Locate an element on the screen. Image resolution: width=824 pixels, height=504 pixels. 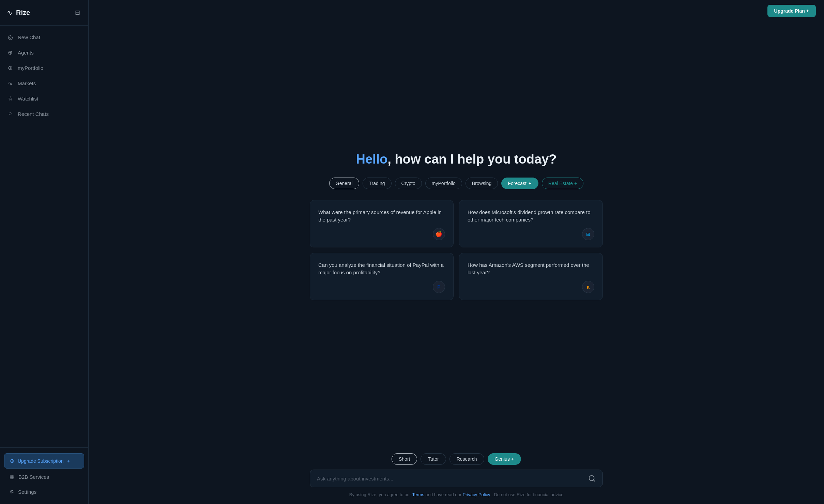
suggestion-card-text: Can you analyze the financial situation … is located at coordinates (382, 269).